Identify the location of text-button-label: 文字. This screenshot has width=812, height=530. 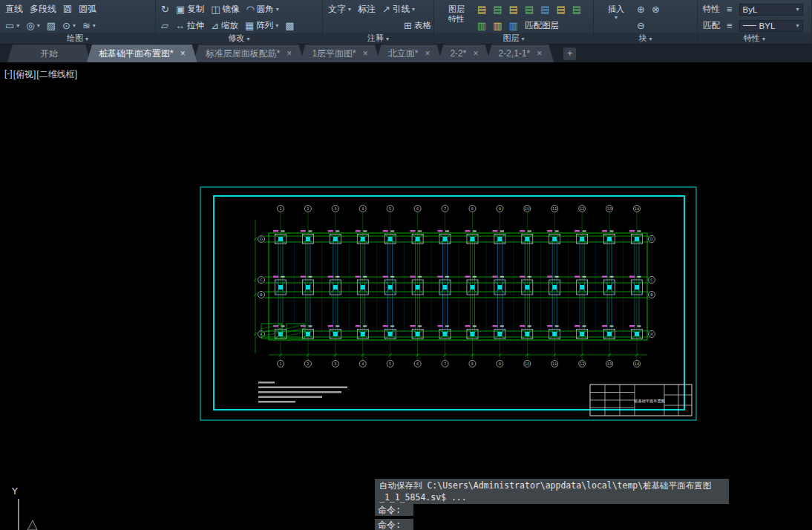
(337, 9).